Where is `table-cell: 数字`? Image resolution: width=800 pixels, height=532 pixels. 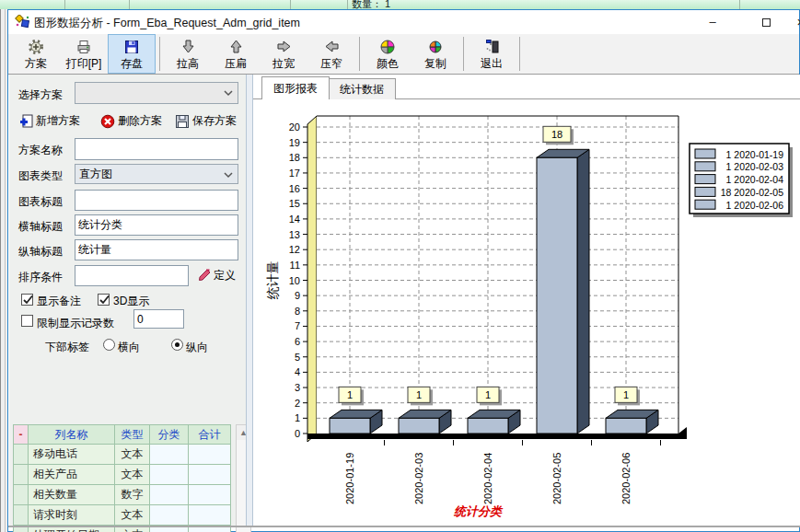 table-cell: 数字 is located at coordinates (133, 495).